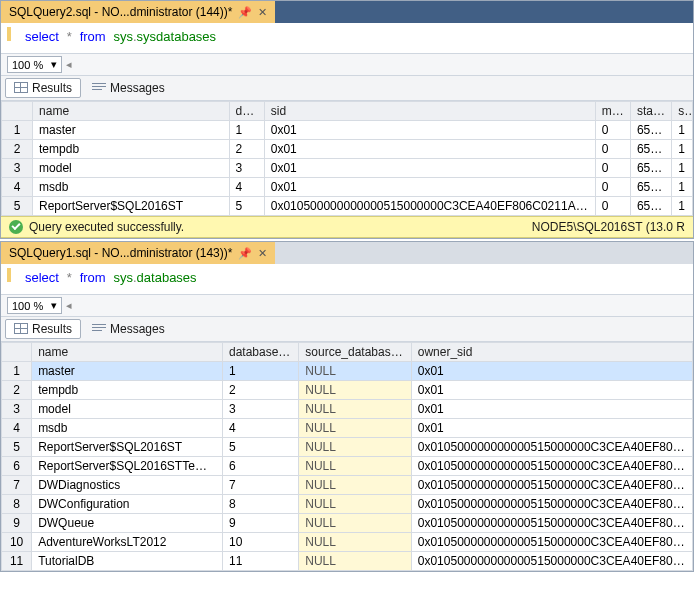 Image resolution: width=694 pixels, height=591 pixels. What do you see at coordinates (138, 253) in the screenshot?
I see `file-tab-sqlquery1: SQLQuery1.sql - NO...dministrator (143))…` at bounding box center [138, 253].